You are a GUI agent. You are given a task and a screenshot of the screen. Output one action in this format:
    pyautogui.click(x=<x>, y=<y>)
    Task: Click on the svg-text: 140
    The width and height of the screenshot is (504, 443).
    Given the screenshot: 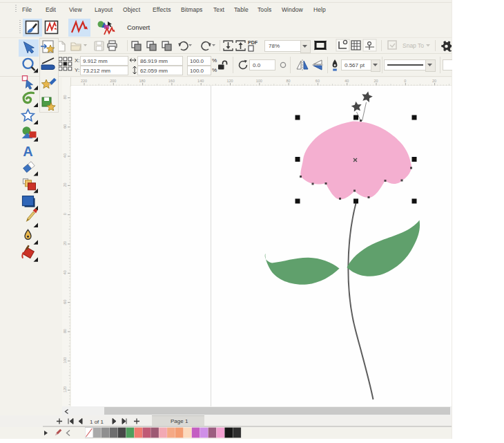 What is the action you would take?
    pyautogui.click(x=200, y=81)
    